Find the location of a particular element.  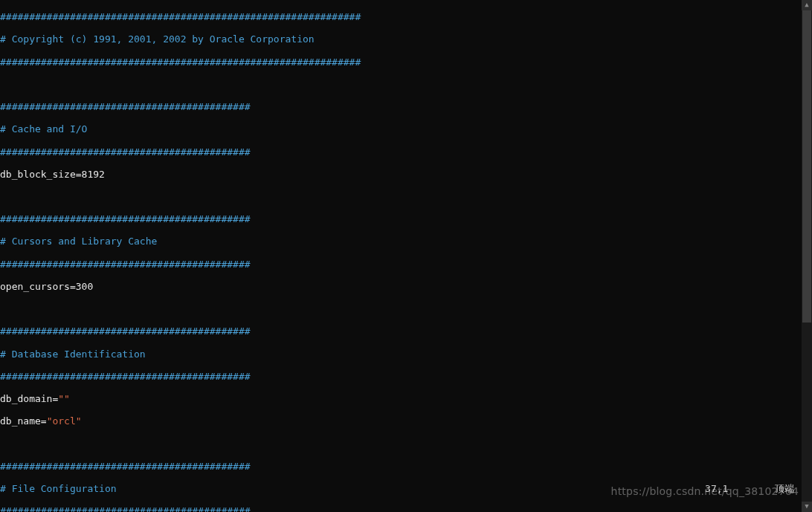

section-title-cache: # Cache and I/O is located at coordinates (43, 129).